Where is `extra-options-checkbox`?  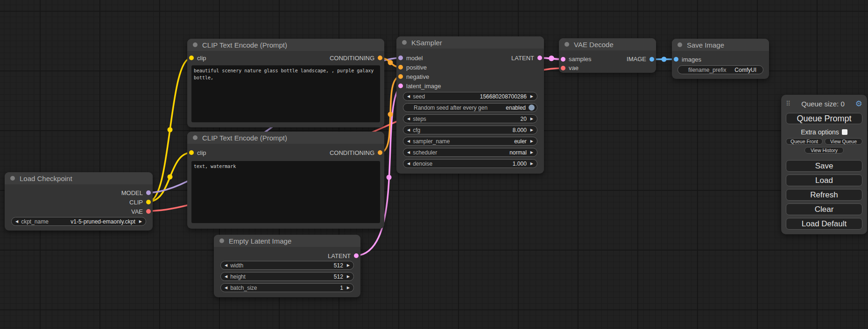 extra-options-checkbox is located at coordinates (845, 132).